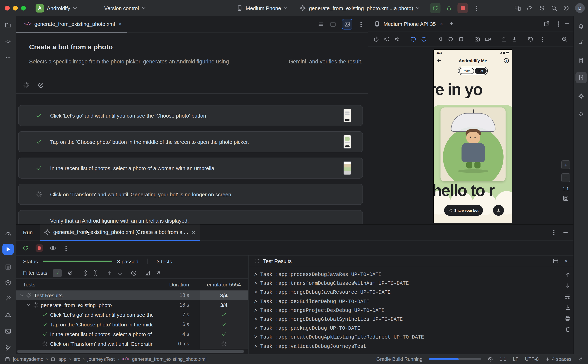  I want to click on logcat-tool-button, so click(8, 267).